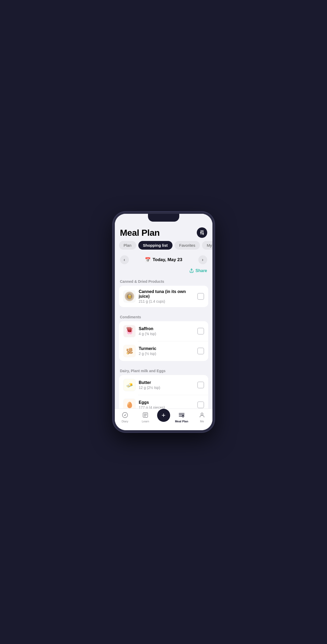  Describe the element at coordinates (167, 331) in the screenshot. I see `item-text-saffron: Saffron 4 g (¾ tsp)` at that location.